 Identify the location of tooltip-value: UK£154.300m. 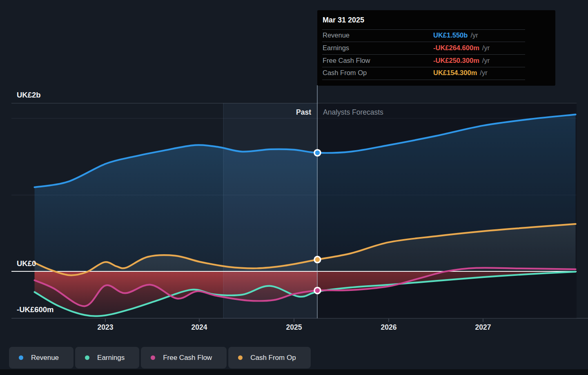
(455, 73).